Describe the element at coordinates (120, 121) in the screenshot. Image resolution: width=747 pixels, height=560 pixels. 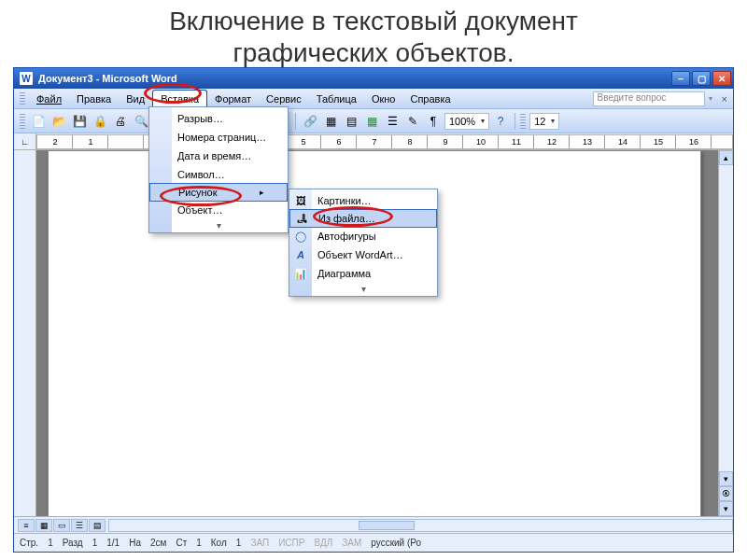
I see `print-button: 🖨` at that location.